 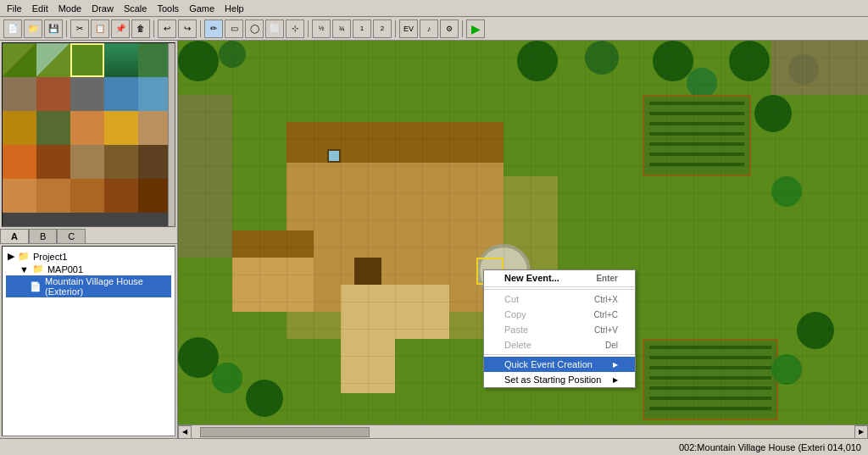 I want to click on tileset-scrollbar, so click(x=171, y=135).